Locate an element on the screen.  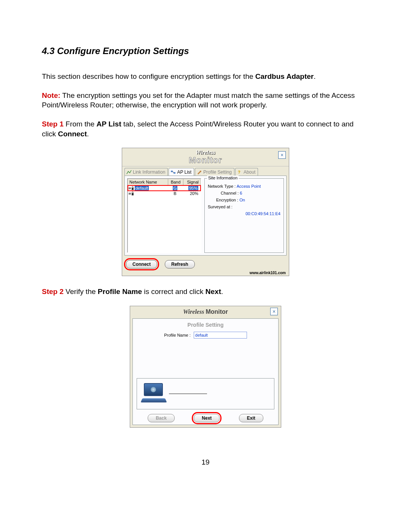
profile-name-label: Profile Name : is located at coordinates (177, 335).